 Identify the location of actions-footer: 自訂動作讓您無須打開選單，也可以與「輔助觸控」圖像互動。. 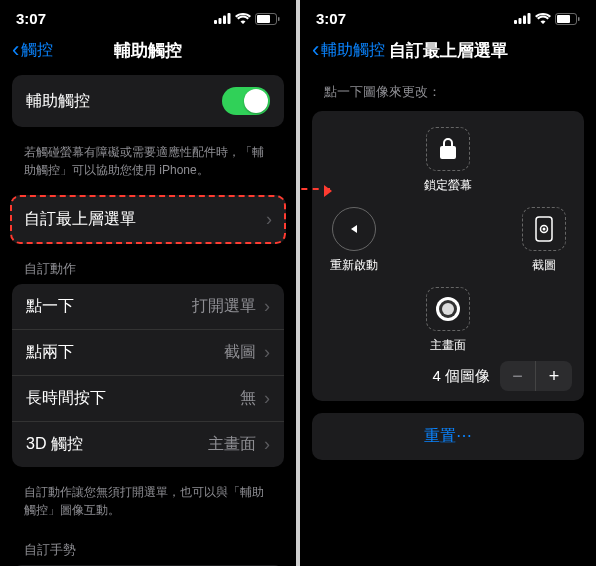
(148, 506).